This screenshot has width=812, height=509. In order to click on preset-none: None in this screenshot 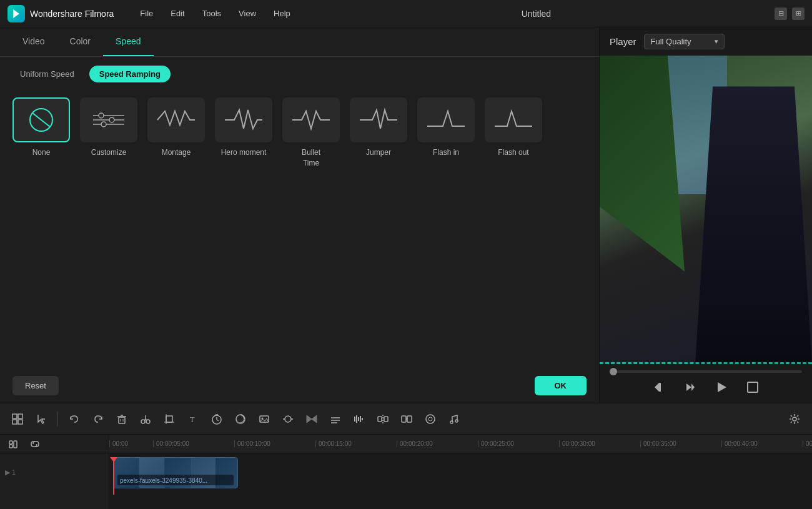, I will do `click(41, 133)`.